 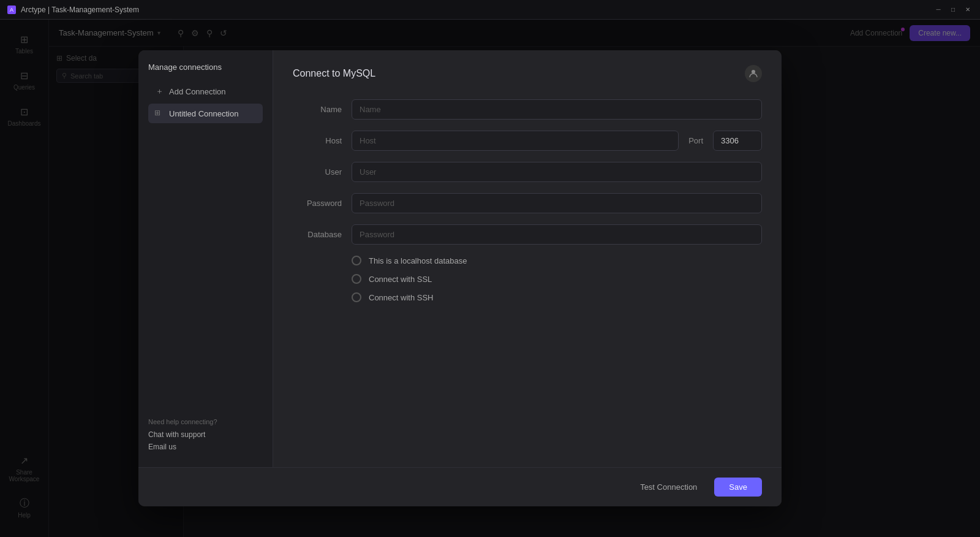 What do you see at coordinates (197, 92) in the screenshot?
I see `modal-add-label: Add Connection` at bounding box center [197, 92].